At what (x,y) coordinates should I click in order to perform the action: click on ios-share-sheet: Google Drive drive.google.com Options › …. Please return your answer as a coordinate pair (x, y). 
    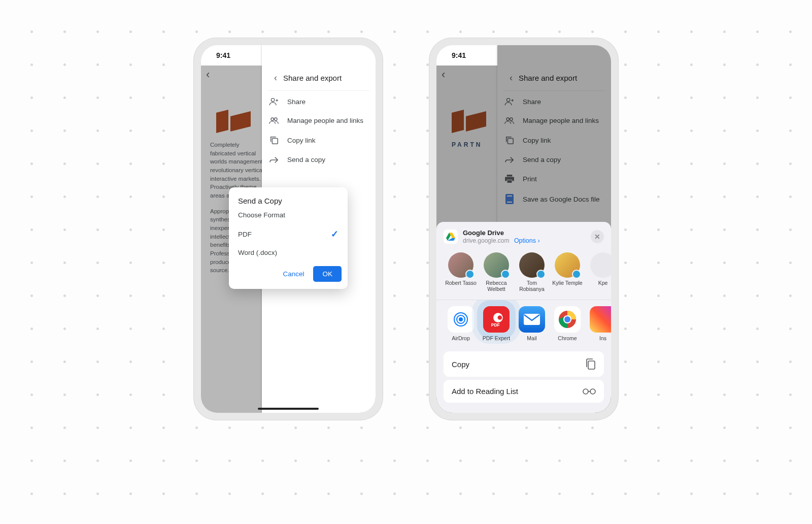
    Looking at the image, I should click on (524, 317).